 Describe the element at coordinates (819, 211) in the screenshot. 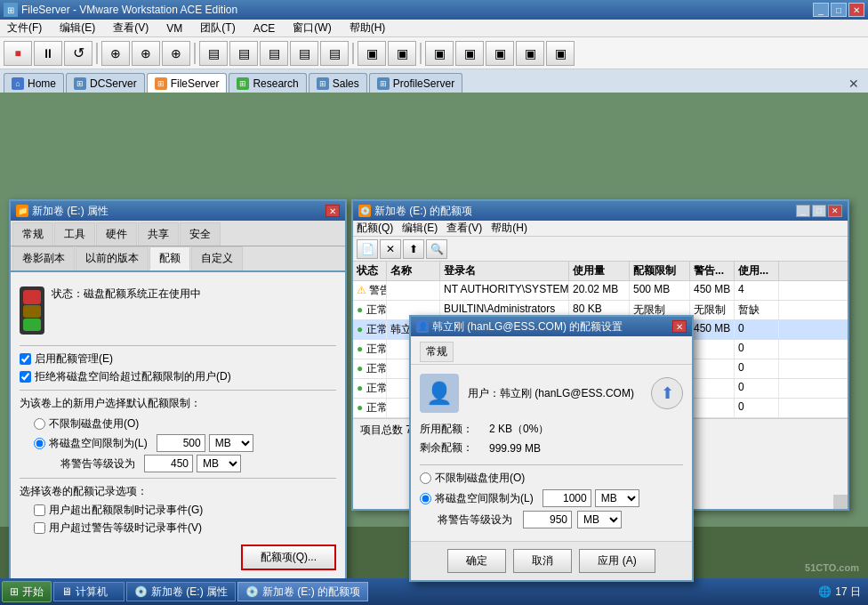

I see `quota-maximize-btn: □` at that location.